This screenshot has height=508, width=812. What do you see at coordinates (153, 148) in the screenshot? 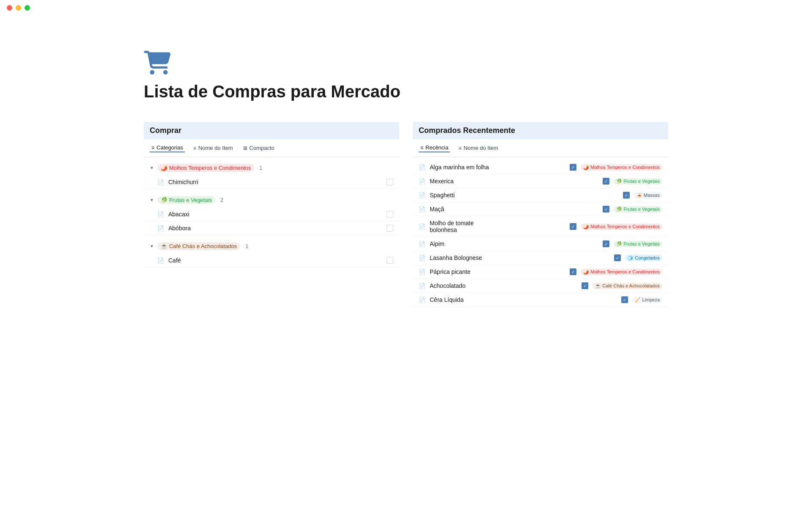
I see `tab-categorias-icon: ≡` at bounding box center [153, 148].